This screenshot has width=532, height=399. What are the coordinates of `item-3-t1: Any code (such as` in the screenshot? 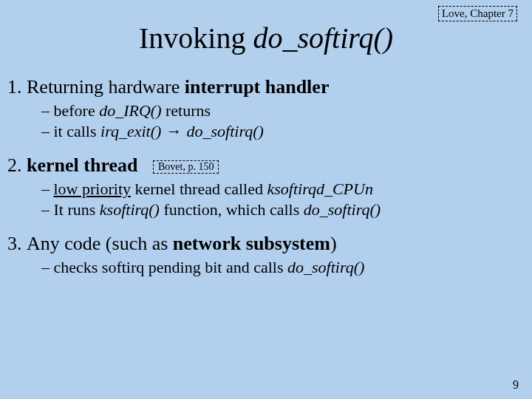 It's located at (100, 244).